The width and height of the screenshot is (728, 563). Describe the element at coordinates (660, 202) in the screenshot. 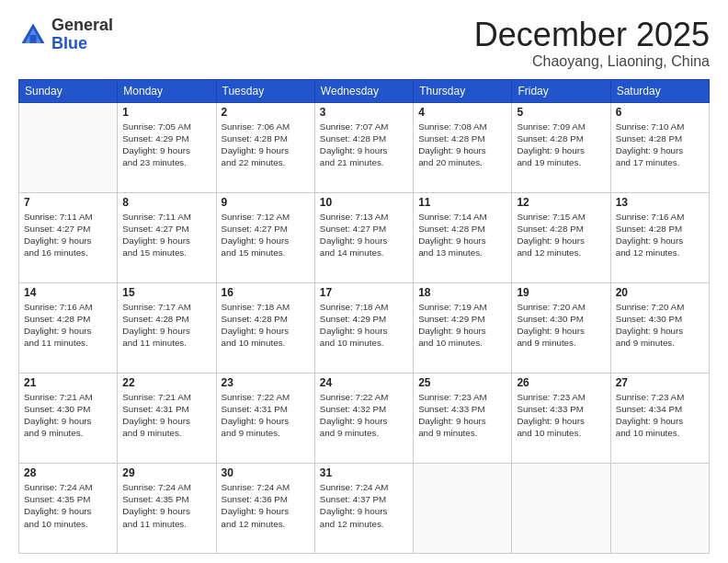

I see `day-number: 13` at that location.